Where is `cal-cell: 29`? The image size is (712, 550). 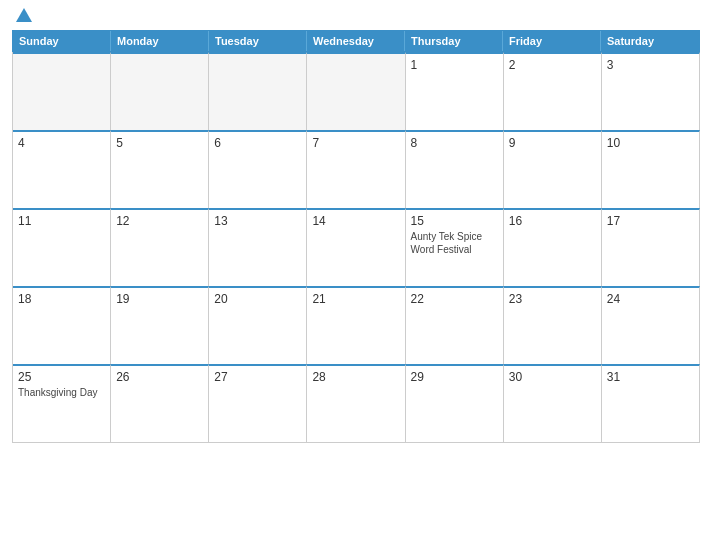 cal-cell: 29 is located at coordinates (455, 403).